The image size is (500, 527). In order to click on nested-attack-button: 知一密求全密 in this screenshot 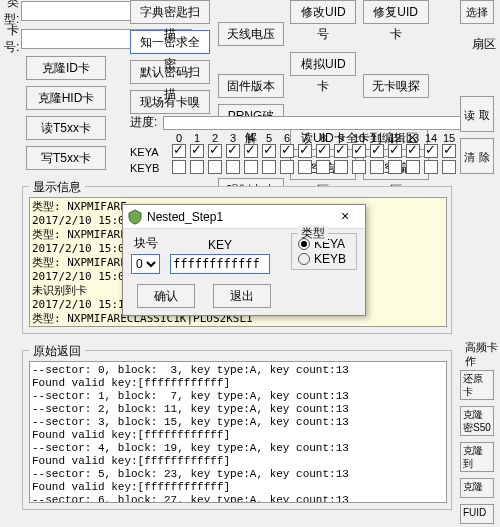, I will do `click(170, 42)`.